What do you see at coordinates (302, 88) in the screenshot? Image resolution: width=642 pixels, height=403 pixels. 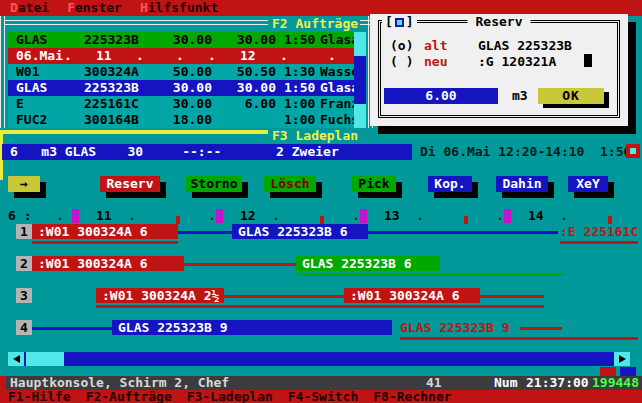 I see `order-col-4: 1:50` at bounding box center [302, 88].